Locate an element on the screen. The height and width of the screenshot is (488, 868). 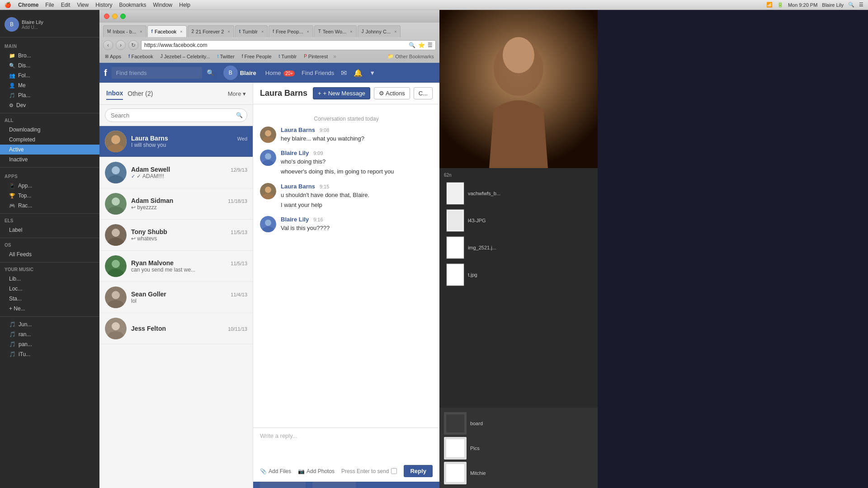
sidebar-all-feeds: All Feeds is located at coordinates (50, 254).